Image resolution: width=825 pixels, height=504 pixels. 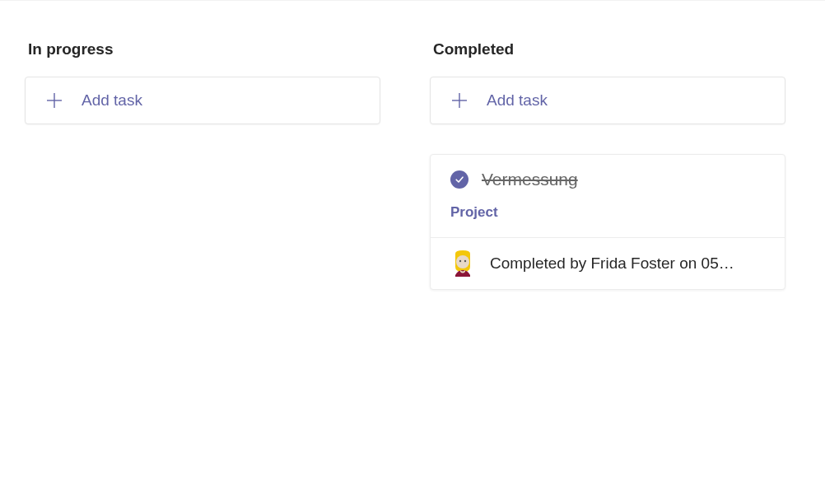 What do you see at coordinates (463, 264) in the screenshot?
I see `avatar` at bounding box center [463, 264].